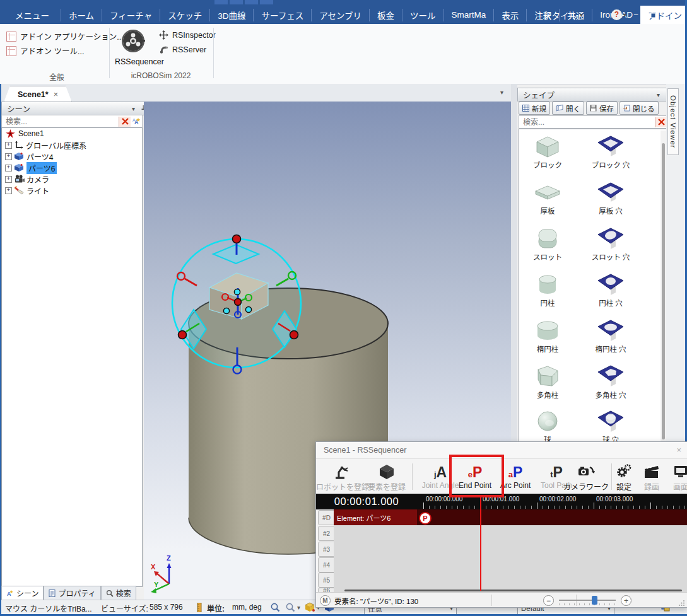  Describe the element at coordinates (548, 423) in the screenshot. I see `catalog-item-sphere` at that location.